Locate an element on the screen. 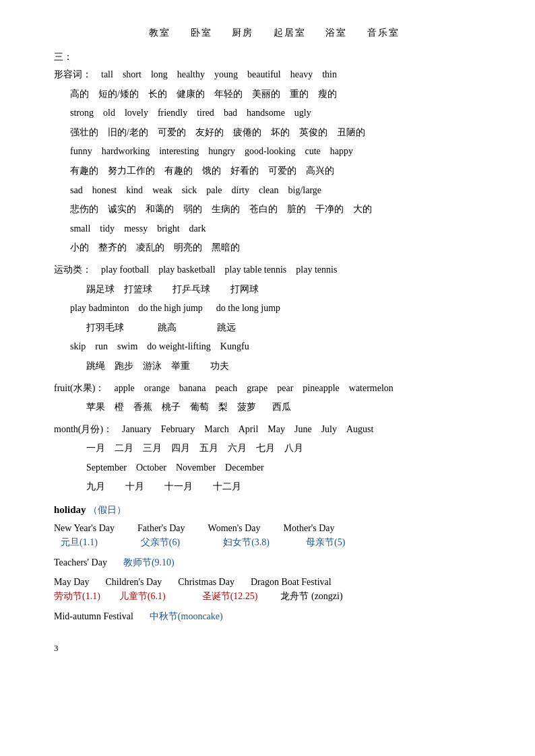  adj-zh-pale: 苍白的 is located at coordinates (263, 210).